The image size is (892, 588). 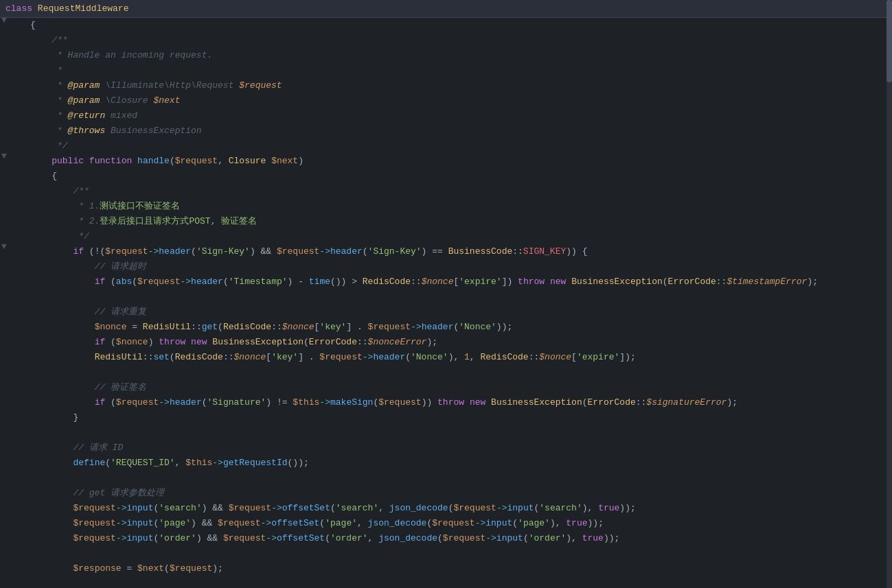 I want to click on code-line: * @param \Illuminate\Http\Request $reque…, so click(x=446, y=86).